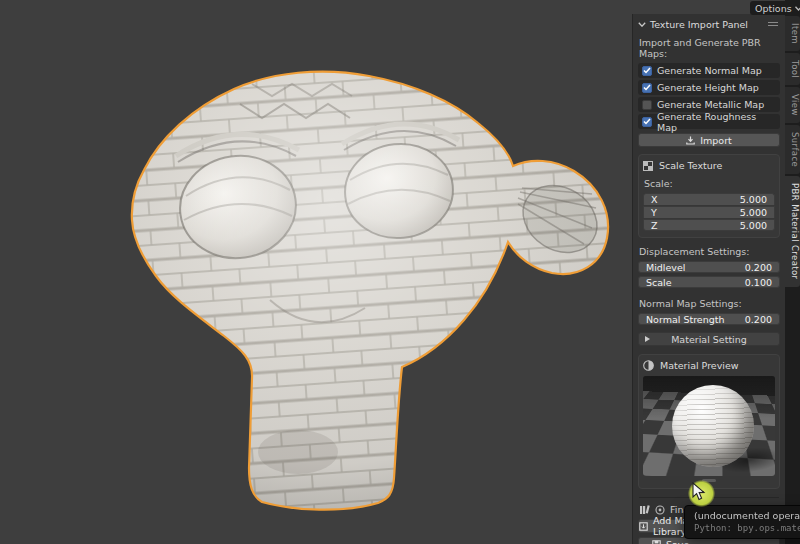 This screenshot has width=800, height=544. What do you see at coordinates (709, 88) in the screenshot?
I see `checkbox-row-height-map: Generate Height Map` at bounding box center [709, 88].